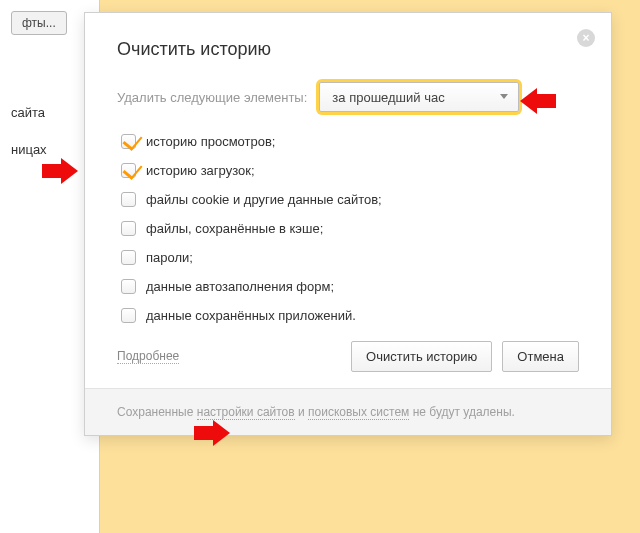  What do you see at coordinates (350, 286) in the screenshot?
I see `option-row: данные автозаполнения форм;` at bounding box center [350, 286].